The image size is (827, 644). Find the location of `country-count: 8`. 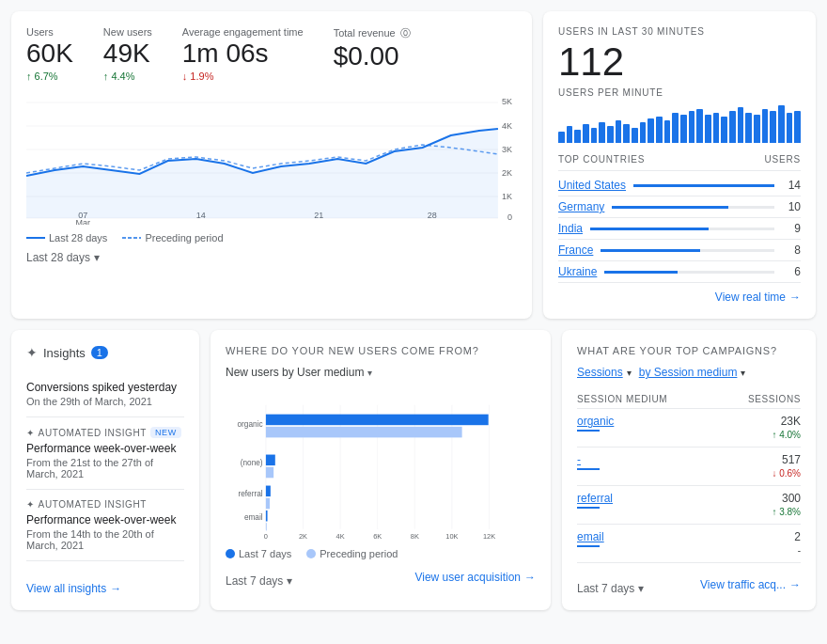

country-count: 8 is located at coordinates (791, 250).